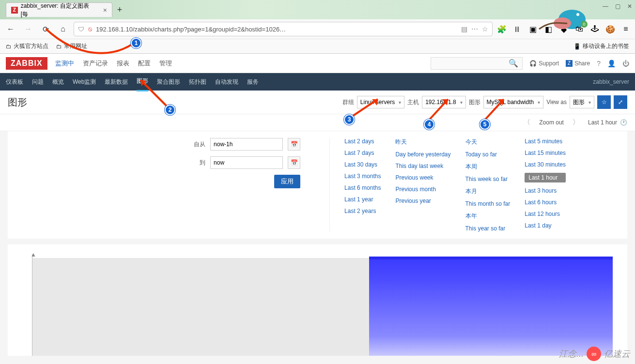 The image size is (635, 364). What do you see at coordinates (144, 63) in the screenshot?
I see `menu-config: 配置` at bounding box center [144, 63].